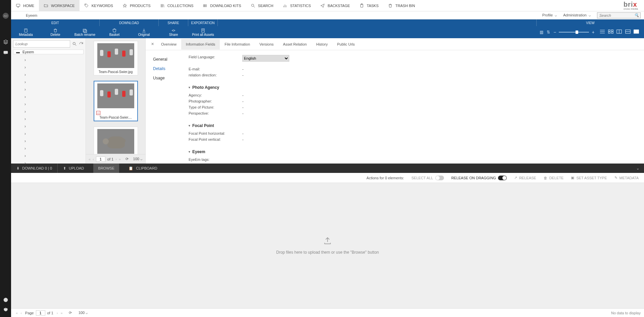 Image resolution: width=644 pixels, height=317 pixels. Describe the element at coordinates (577, 15) in the screenshot. I see `administration-menu: Administration ⌵` at that location.